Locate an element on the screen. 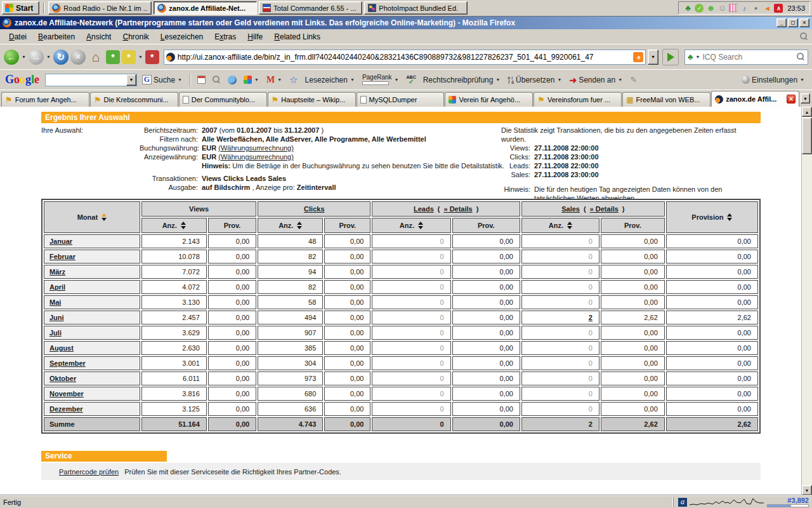  sales-group-header: Sales ( » Details) is located at coordinates (593, 209).